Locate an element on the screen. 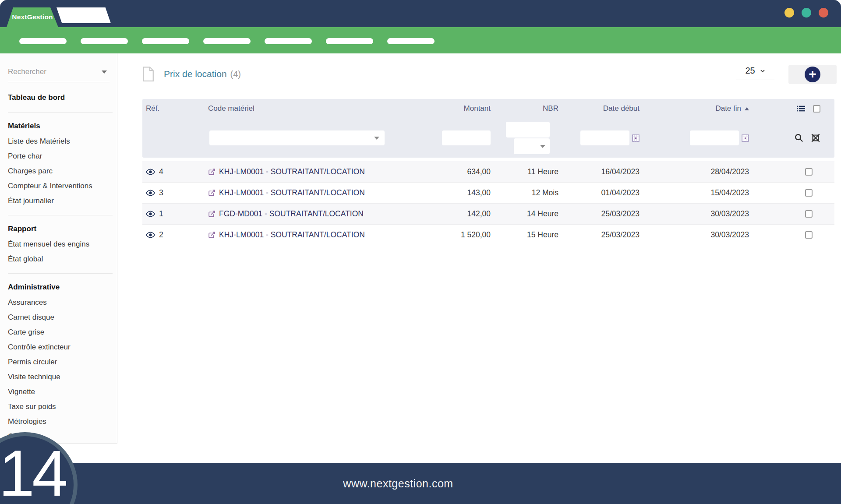  search-icon is located at coordinates (799, 138).